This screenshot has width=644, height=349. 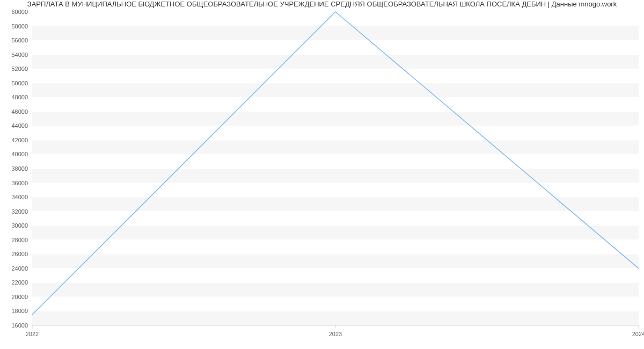 What do you see at coordinates (19, 83) in the screenshot?
I see `y-tick-label: 50000` at bounding box center [19, 83].